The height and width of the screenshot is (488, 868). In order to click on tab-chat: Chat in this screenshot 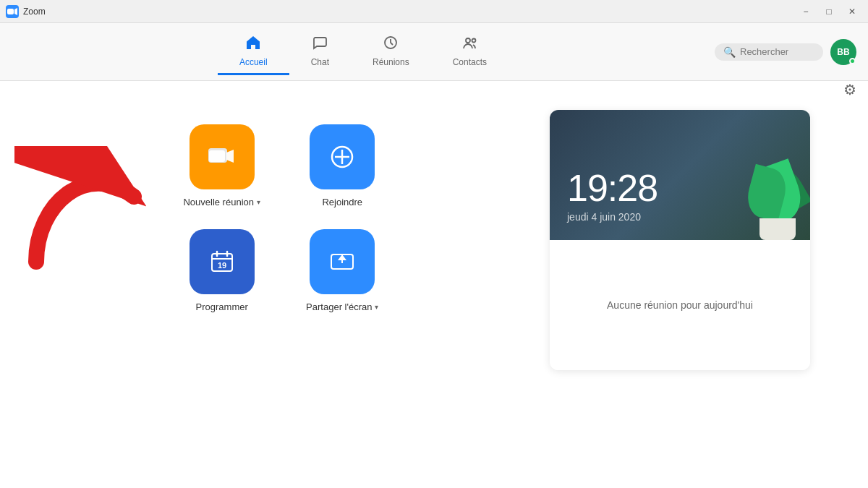, I will do `click(320, 52)`.